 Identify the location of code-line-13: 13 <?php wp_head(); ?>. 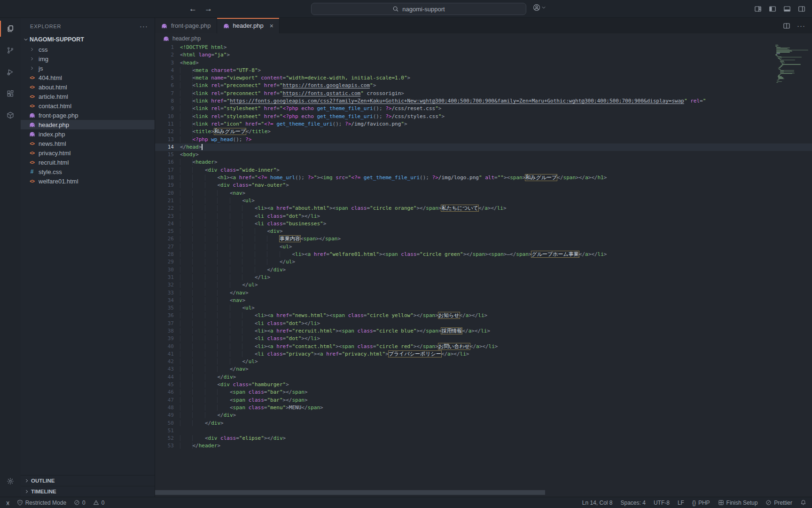
(484, 140).